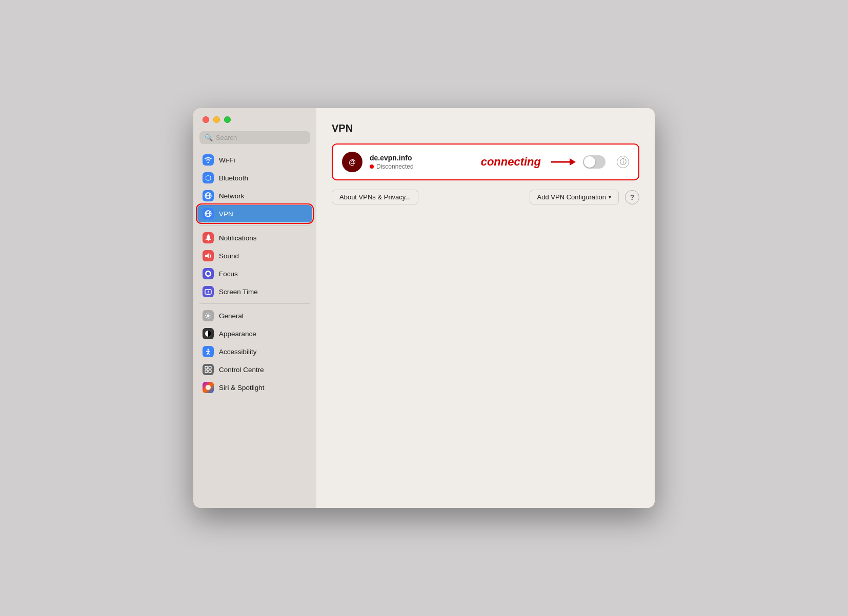 This screenshot has width=848, height=616. Describe the element at coordinates (255, 308) in the screenshot. I see `sidebar: 🔍 Search Wi-Fi ⬡ Bluetooth` at that location.